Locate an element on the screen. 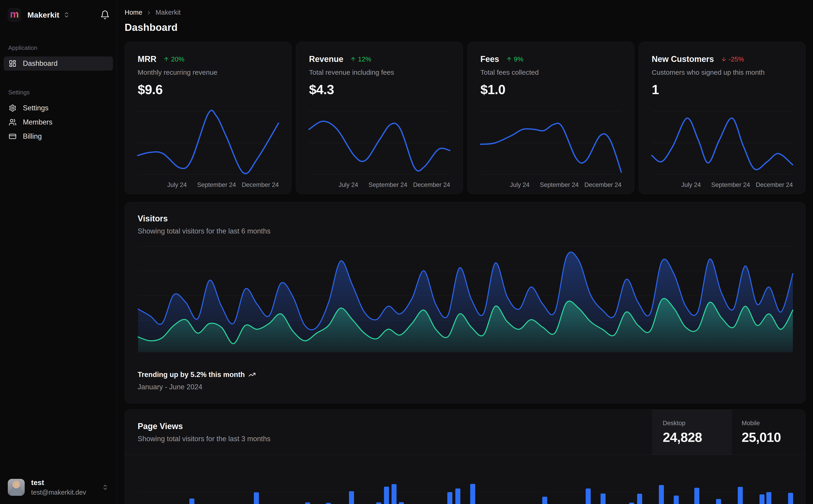 Image resolution: width=813 pixels, height=504 pixels. credit-card-icon is located at coordinates (13, 137).